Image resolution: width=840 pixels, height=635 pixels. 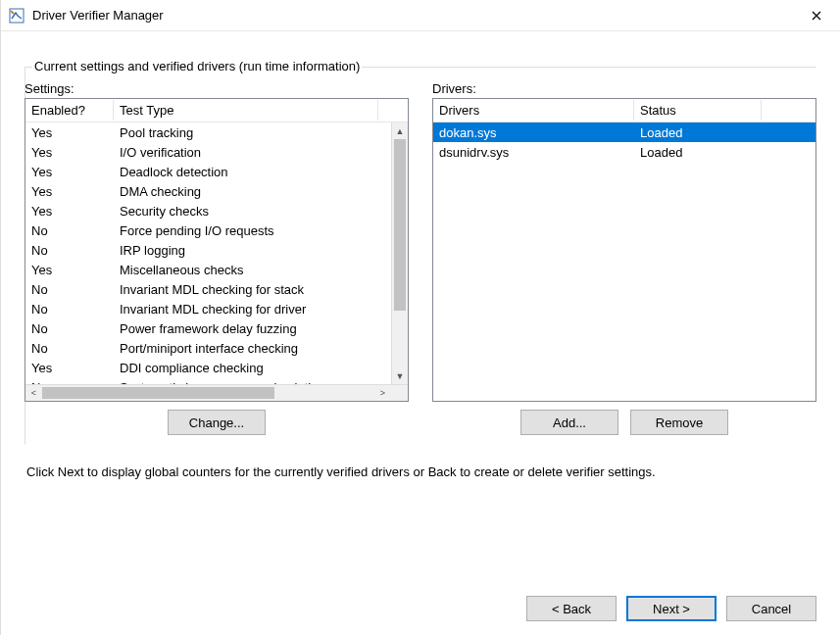 What do you see at coordinates (698, 110) in the screenshot?
I see `drivers-col-status: Status` at bounding box center [698, 110].